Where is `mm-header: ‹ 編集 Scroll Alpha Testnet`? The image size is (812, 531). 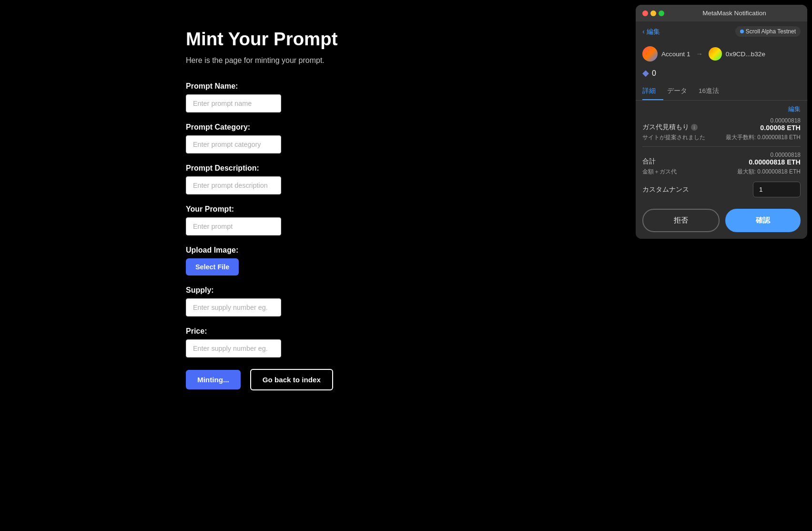
mm-header: ‹ 編集 Scroll Alpha Testnet is located at coordinates (721, 31).